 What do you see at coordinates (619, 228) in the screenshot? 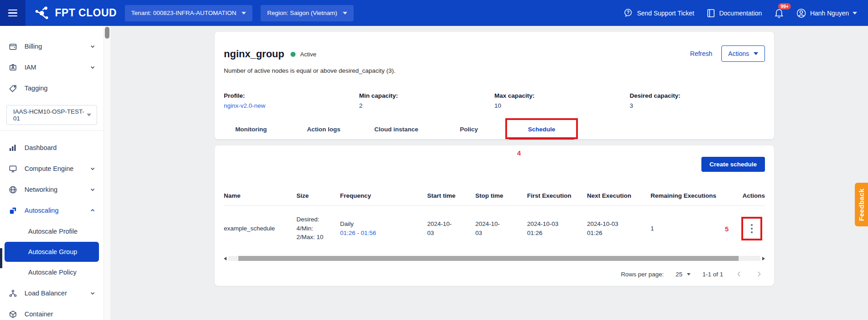
I see `cell-next-execution: 2024-10-03 01:26` at bounding box center [619, 228].